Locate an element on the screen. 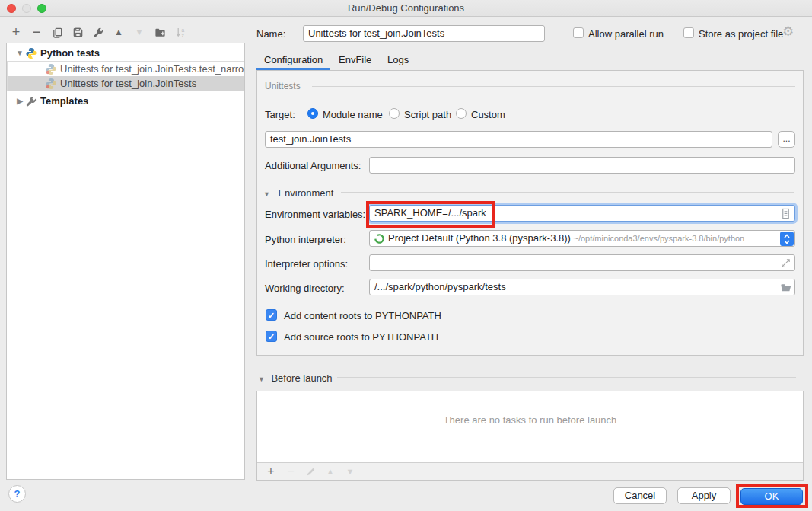  python-interpreter-label: Python interpreter: is located at coordinates (306, 239).